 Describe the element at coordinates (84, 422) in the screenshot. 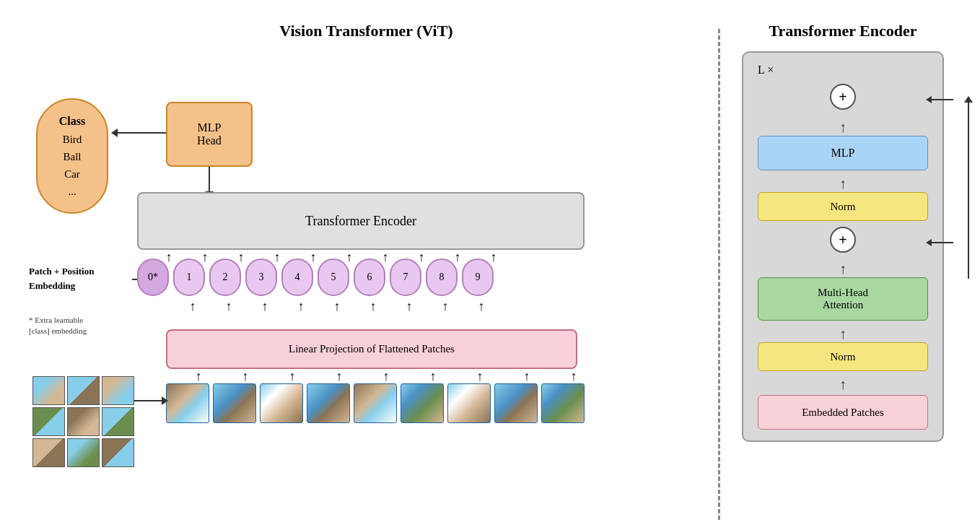

I see `source-image-grid` at that location.